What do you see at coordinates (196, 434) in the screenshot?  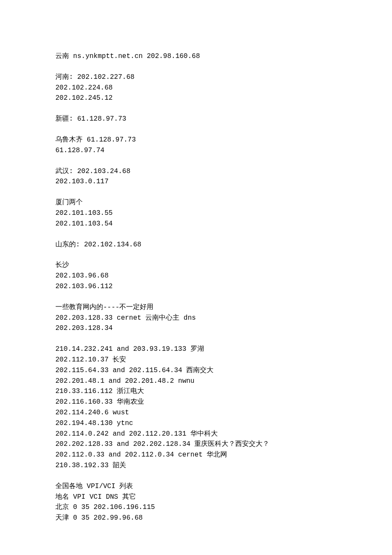 I see `text-line: 202.114.0.242 and 202.112.20.131 华中科大` at bounding box center [196, 434].